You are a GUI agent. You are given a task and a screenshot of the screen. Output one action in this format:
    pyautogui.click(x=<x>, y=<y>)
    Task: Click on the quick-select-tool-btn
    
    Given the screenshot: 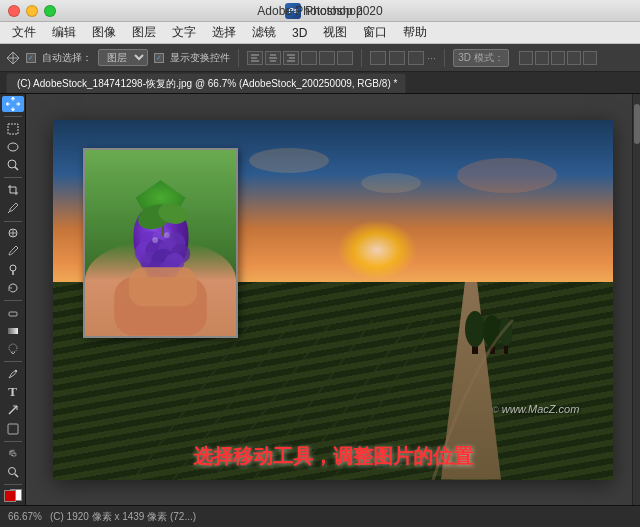 What is the action you would take?
    pyautogui.click(x=13, y=165)
    